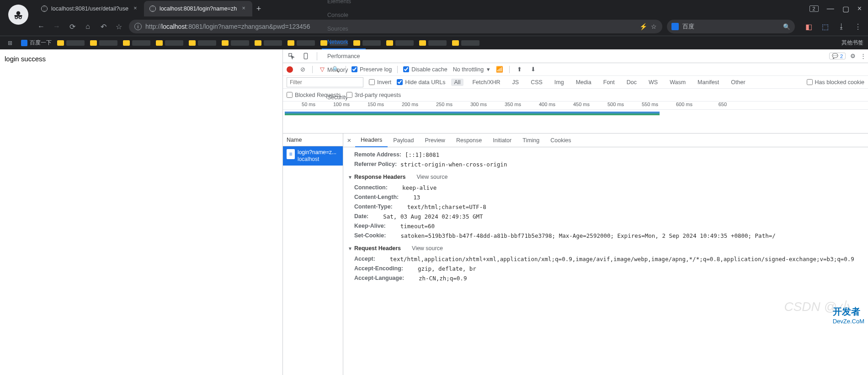 This screenshot has width=868, height=375. I want to click on network-timeline: 50 ms100 ms150 ms200 ms250 ms300 ms350 m…, so click(575, 118).